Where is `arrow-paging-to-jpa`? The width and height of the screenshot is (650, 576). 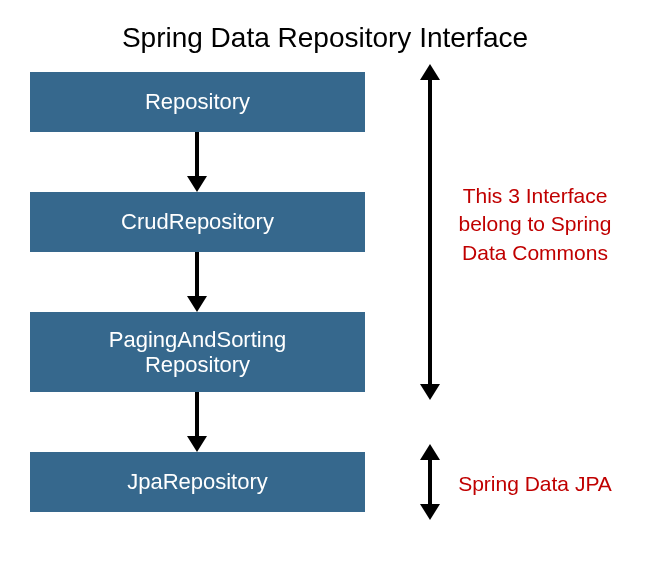
arrow-paging-to-jpa is located at coordinates (197, 422).